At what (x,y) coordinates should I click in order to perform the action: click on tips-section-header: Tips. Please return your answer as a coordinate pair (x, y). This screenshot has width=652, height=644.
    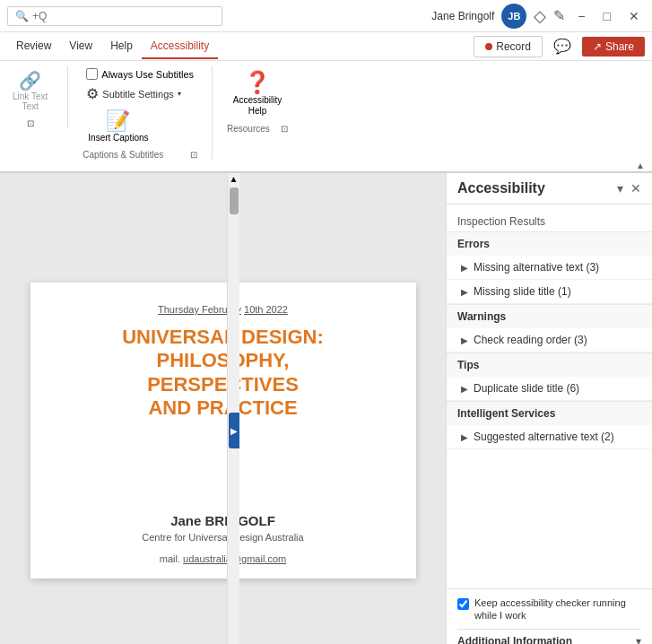
    Looking at the image, I should click on (549, 364).